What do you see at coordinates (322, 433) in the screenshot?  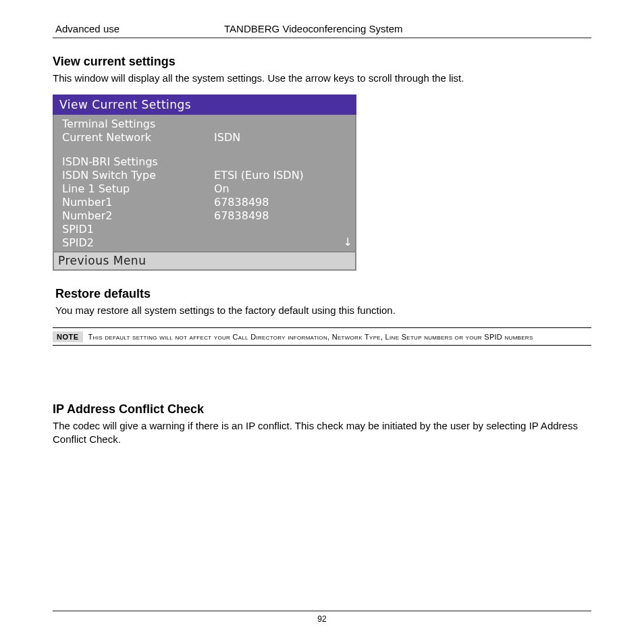 I see `ip-conflict-description: The codec will give a warning if there i…` at bounding box center [322, 433].